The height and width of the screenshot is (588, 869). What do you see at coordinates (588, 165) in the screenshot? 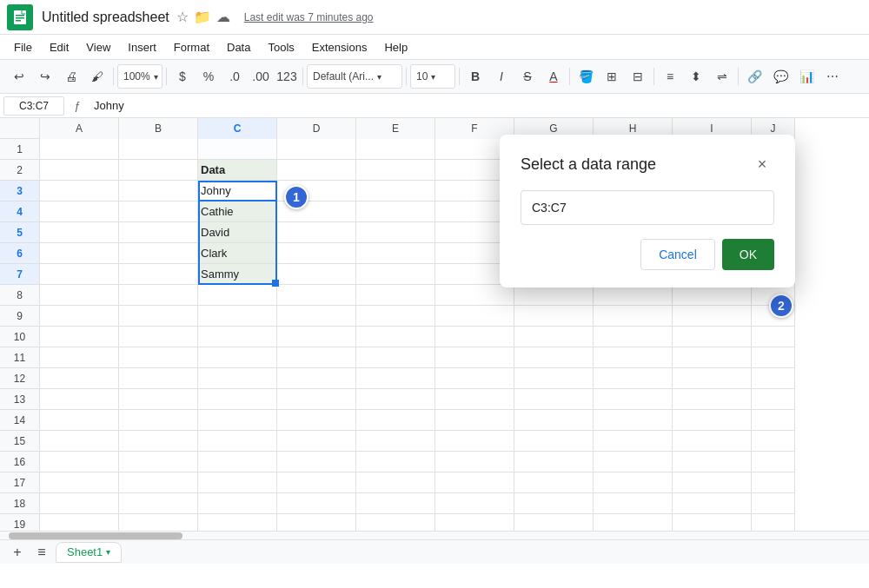
I see `dialog-title: Select a data range` at bounding box center [588, 165].